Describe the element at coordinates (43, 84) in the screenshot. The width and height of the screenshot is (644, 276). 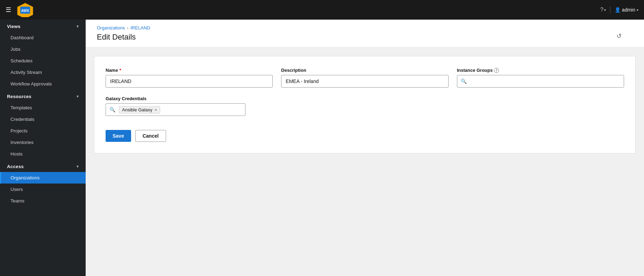
I see `sidebar-item-workflow-approvals: Workflow Approvals` at that location.